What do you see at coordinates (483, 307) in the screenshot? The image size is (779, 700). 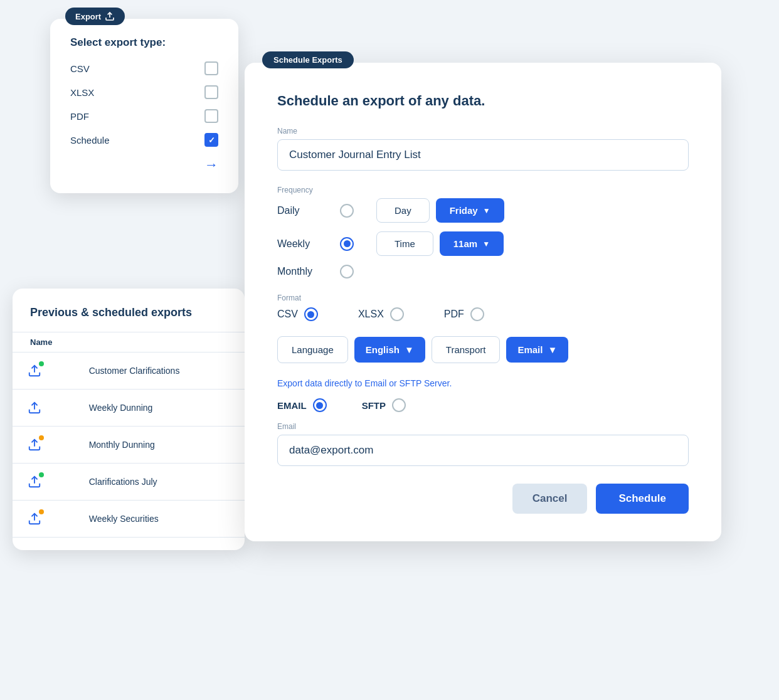 I see `format-section: Format CSV XLSX PDF` at bounding box center [483, 307].